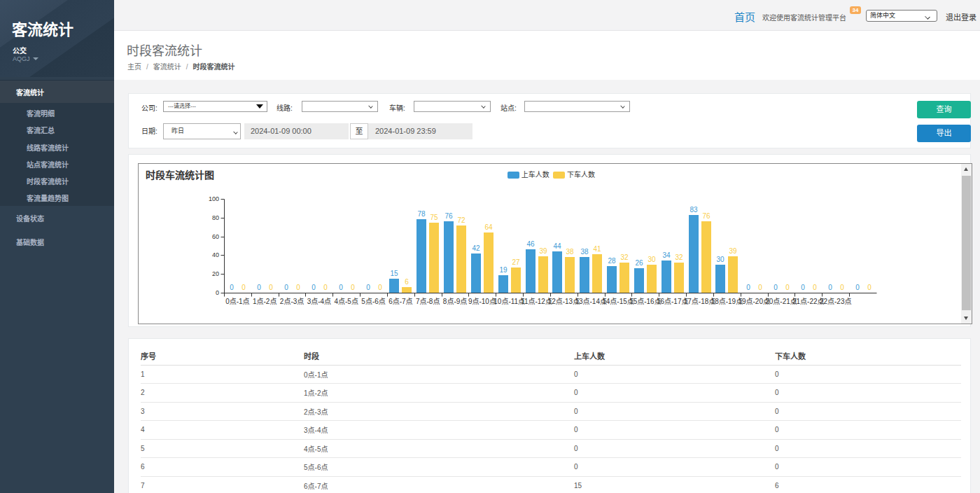 The width and height of the screenshot is (980, 493). I want to click on svg-text: 72, so click(461, 220).